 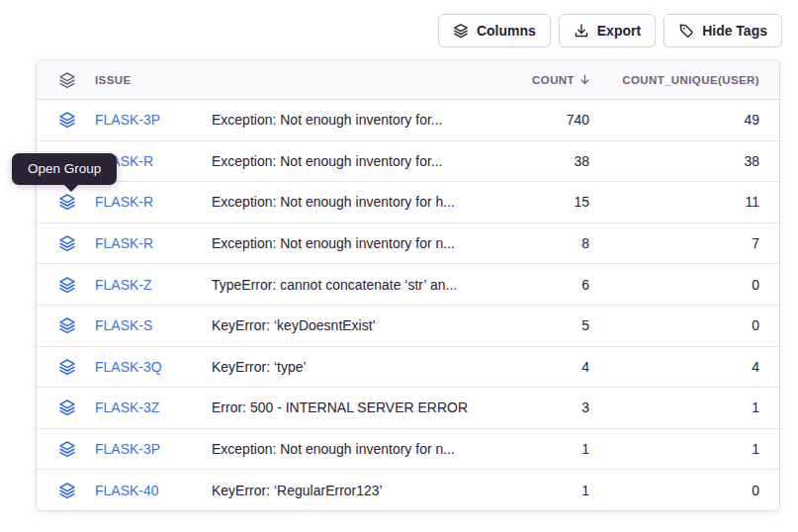 I want to click on table-row: FLASK-Z TypeError: cannot concatenate ‘s…, so click(x=407, y=285).